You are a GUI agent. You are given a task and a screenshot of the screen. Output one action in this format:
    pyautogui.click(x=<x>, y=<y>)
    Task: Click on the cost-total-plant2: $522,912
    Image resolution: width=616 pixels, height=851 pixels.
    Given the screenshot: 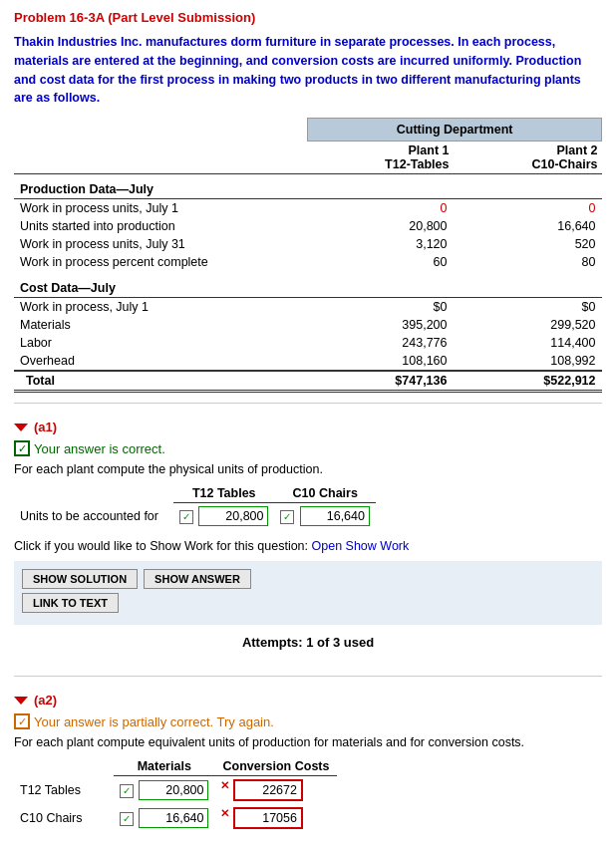 What is the action you would take?
    pyautogui.click(x=526, y=381)
    